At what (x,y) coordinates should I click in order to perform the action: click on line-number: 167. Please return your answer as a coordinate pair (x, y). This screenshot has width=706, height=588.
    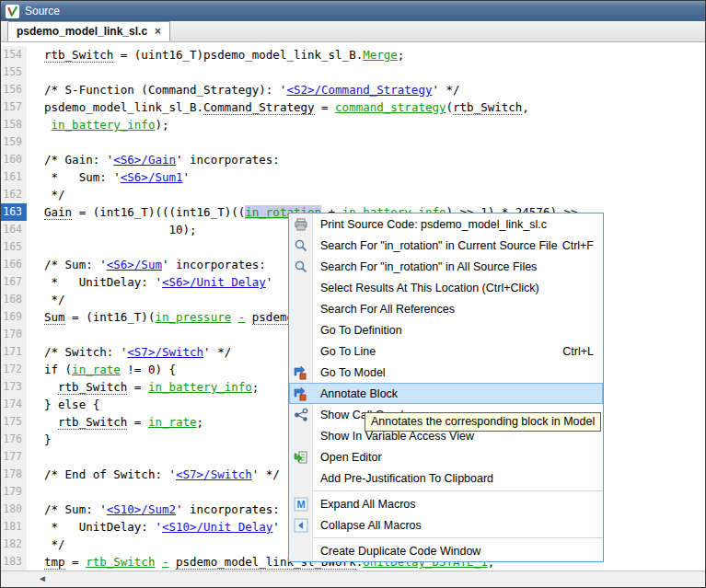
    Looking at the image, I should click on (14, 282).